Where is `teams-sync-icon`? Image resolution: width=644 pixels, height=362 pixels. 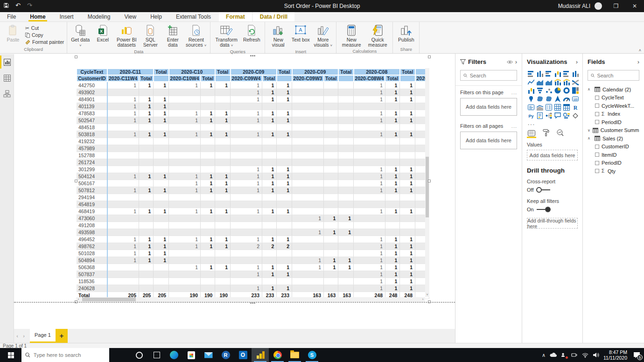 teams-sync-icon is located at coordinates (564, 355).